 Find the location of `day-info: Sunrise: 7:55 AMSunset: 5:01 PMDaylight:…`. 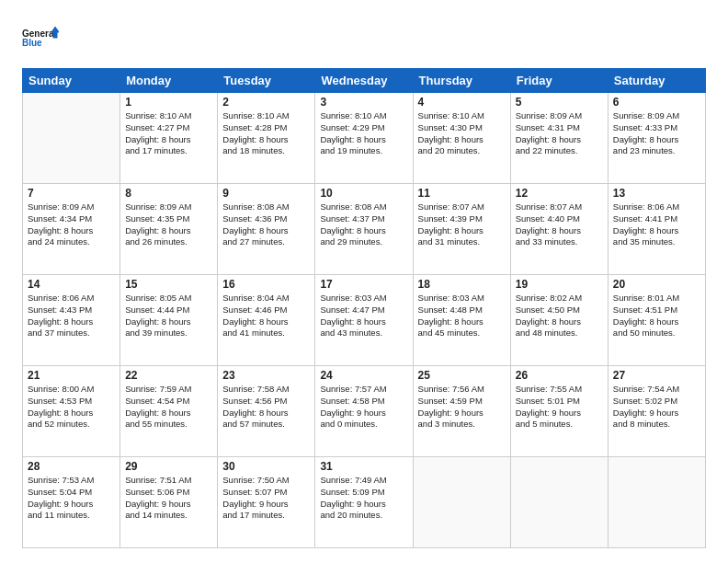

day-info: Sunrise: 7:55 AMSunset: 5:01 PMDaylight:… is located at coordinates (559, 407).